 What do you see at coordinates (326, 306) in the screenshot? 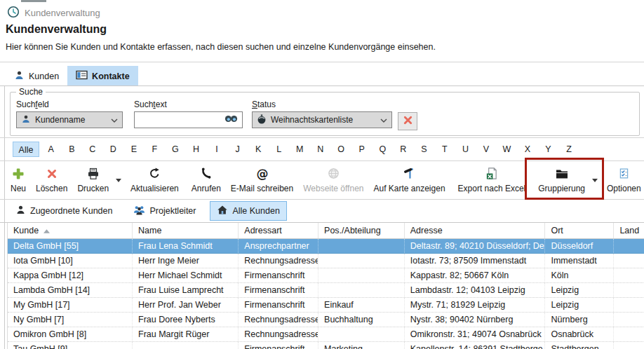
I see `table-row: My GmbH [17]Herr Prof. Jan WeberFirmenan…` at bounding box center [326, 306].